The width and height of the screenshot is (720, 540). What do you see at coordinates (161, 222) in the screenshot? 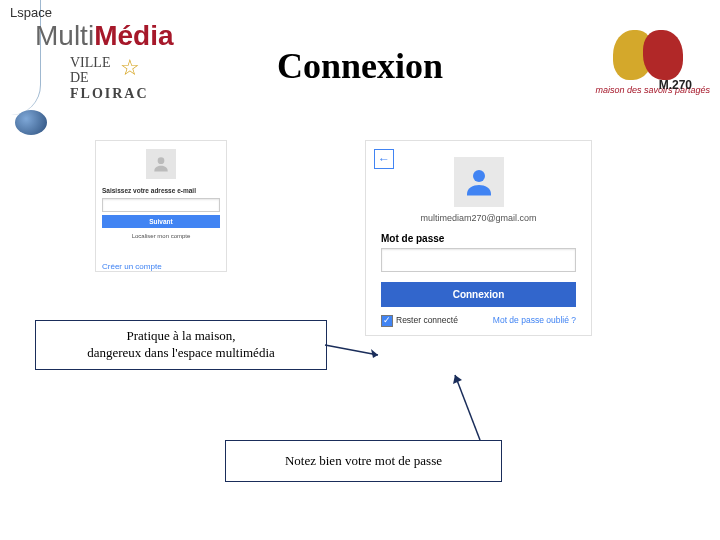
I see `next-button: Suivant` at bounding box center [161, 222].